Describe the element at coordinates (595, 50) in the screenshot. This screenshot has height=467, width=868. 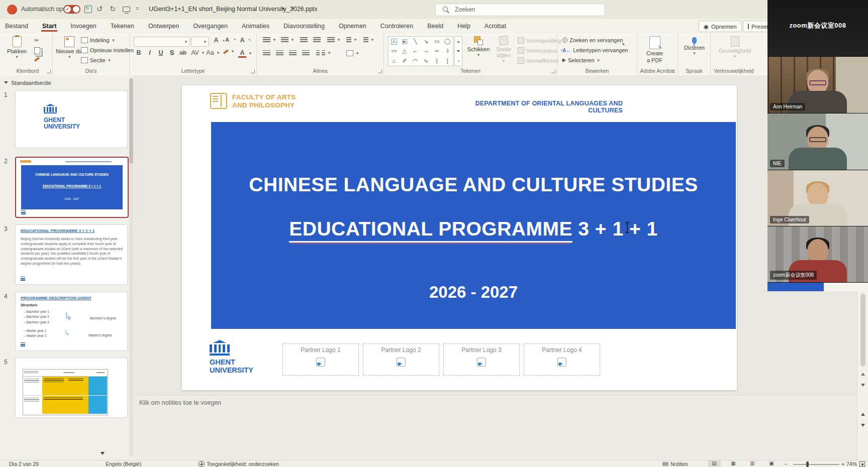
I see `replace-fonts-button: A↔ Lettertypen vervangen` at that location.